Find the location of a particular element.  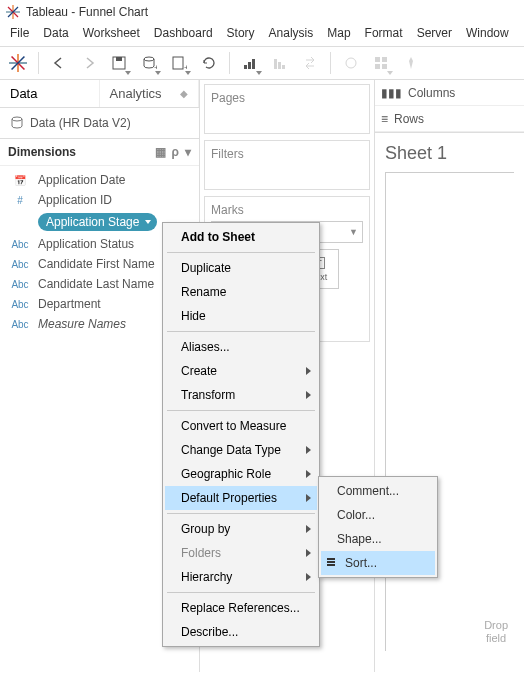

data-source-item: Data (HR Data V2) is located at coordinates (100, 124).